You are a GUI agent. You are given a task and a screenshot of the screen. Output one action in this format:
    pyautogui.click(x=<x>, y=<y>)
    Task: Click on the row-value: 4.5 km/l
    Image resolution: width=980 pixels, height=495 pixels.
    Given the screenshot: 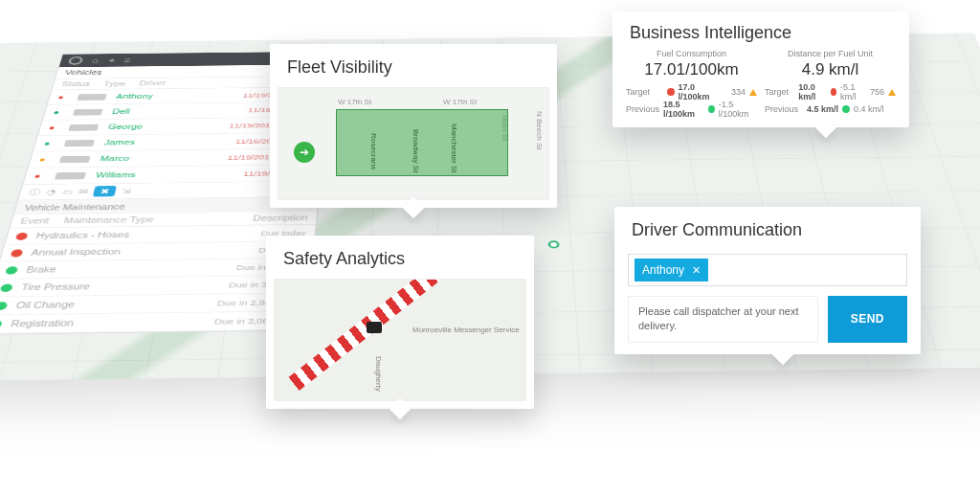 What is the action you would take?
    pyautogui.click(x=823, y=109)
    